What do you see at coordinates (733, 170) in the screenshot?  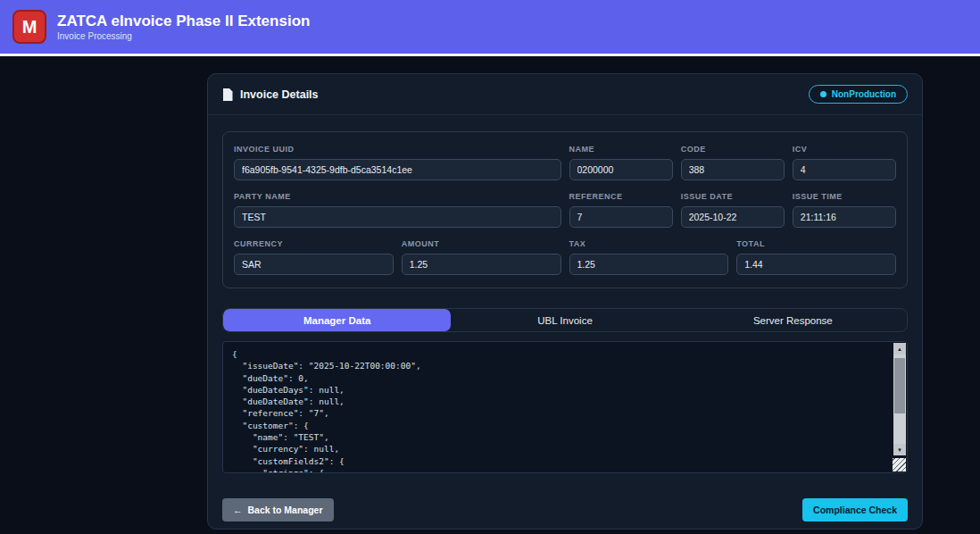 I see `code-input` at bounding box center [733, 170].